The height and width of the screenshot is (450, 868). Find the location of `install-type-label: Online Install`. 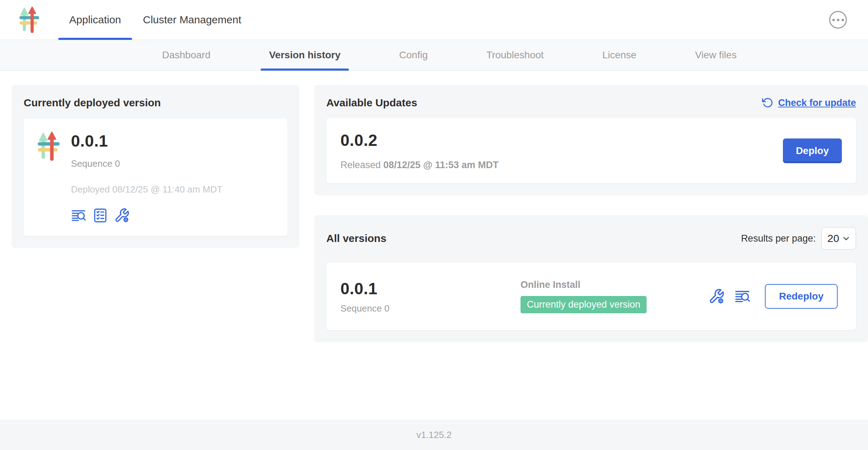

install-type-label: Online Install is located at coordinates (614, 285).